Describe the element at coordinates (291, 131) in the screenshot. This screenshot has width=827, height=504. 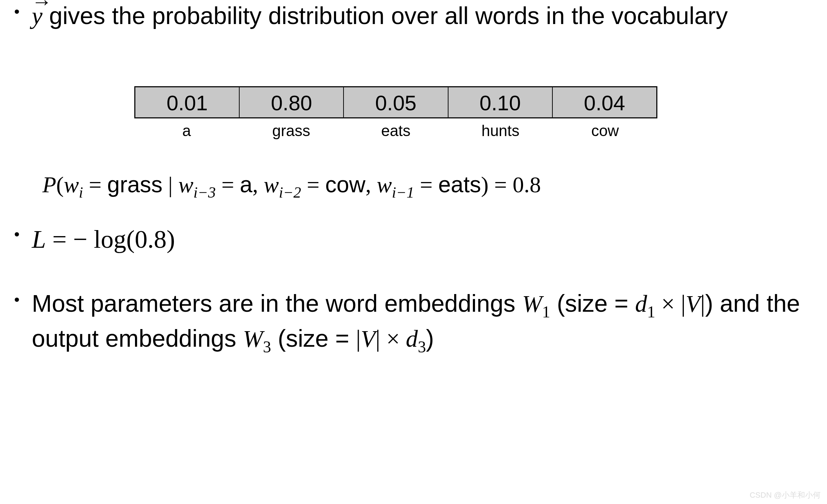
I see `dist-label: grass` at that location.